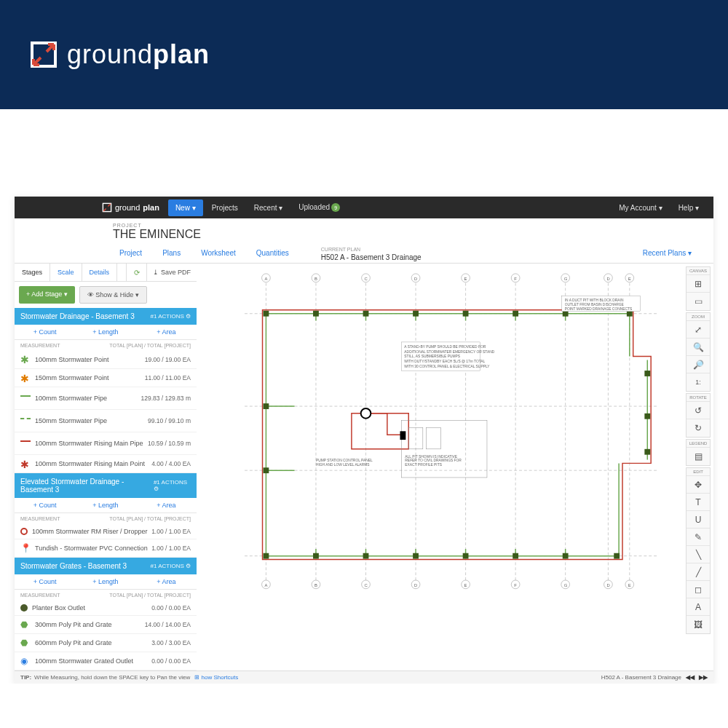  What do you see at coordinates (698, 572) in the screenshot?
I see `edit-ruler-icon: ╱` at bounding box center [698, 572].